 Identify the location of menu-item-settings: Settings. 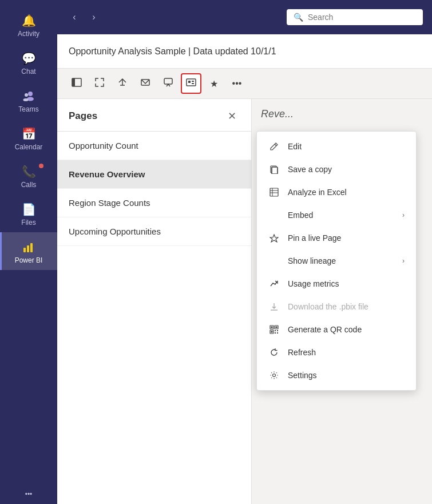
(336, 375).